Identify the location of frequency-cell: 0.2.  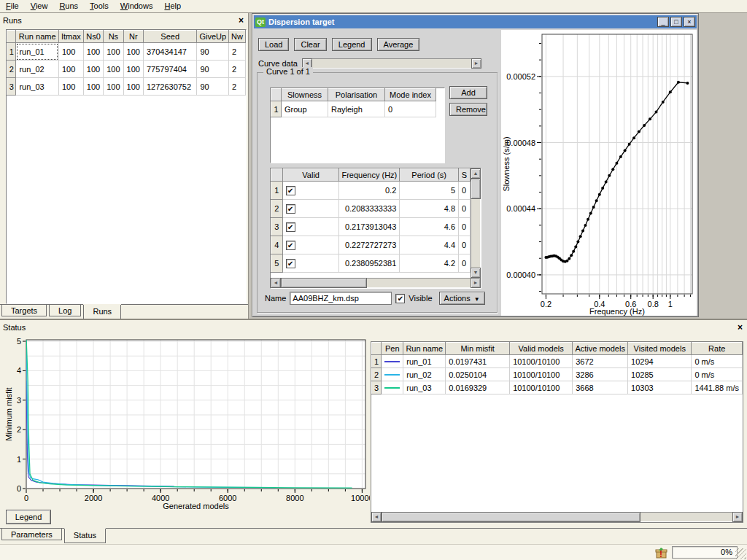
(369, 191).